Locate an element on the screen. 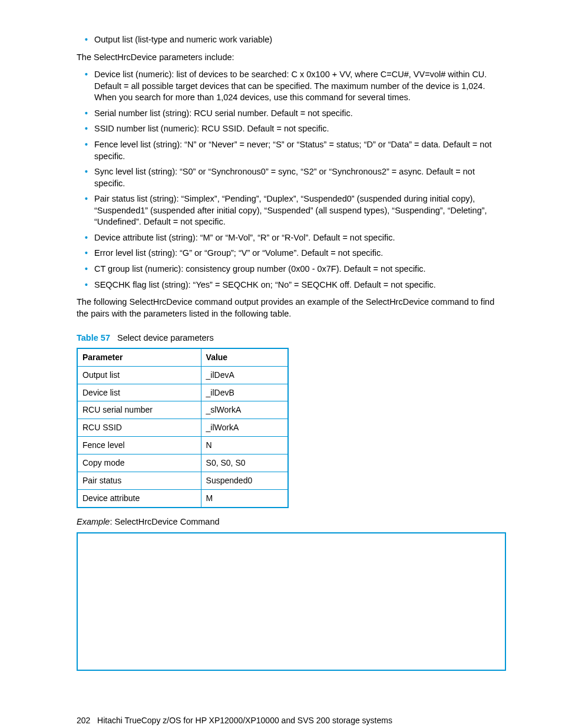 Image resolution: width=562 pixels, height=728 pixels. table-row: Output list_ilDevA is located at coordinates (183, 375).